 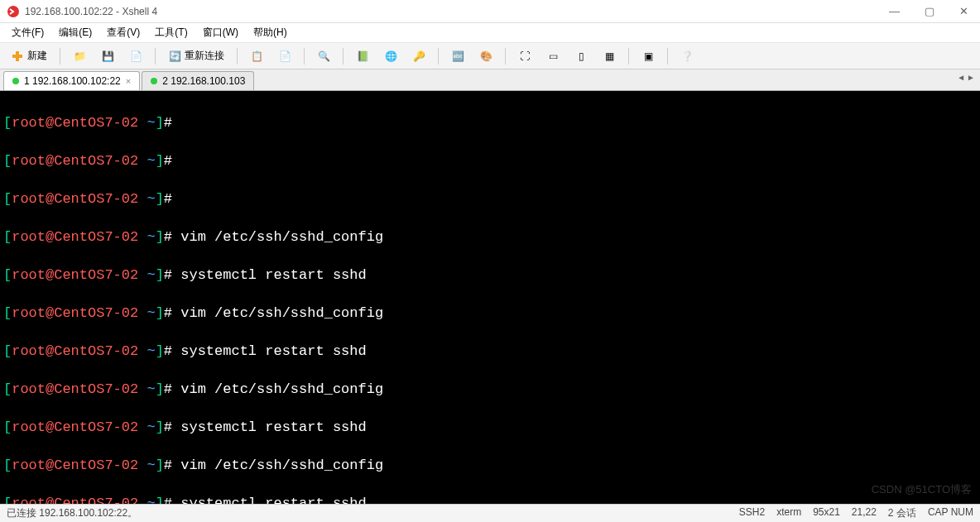 What do you see at coordinates (79, 56) in the screenshot?
I see `open-button: 📁` at bounding box center [79, 56].